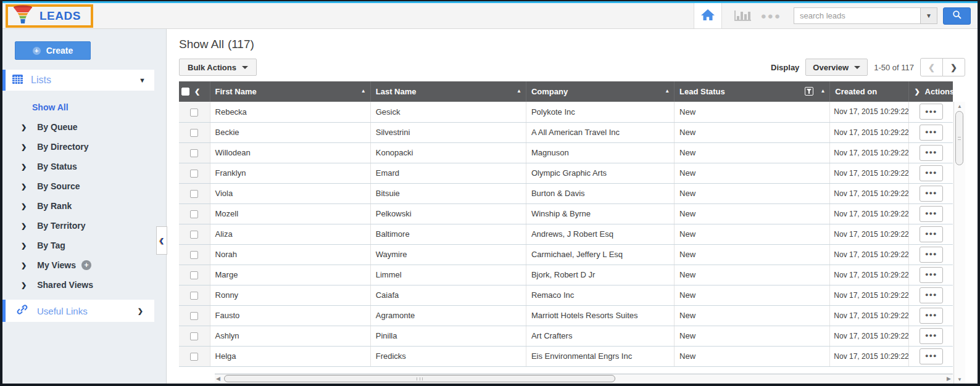 The height and width of the screenshot is (386, 980). I want to click on column-header-created-on: Created on, so click(870, 91).